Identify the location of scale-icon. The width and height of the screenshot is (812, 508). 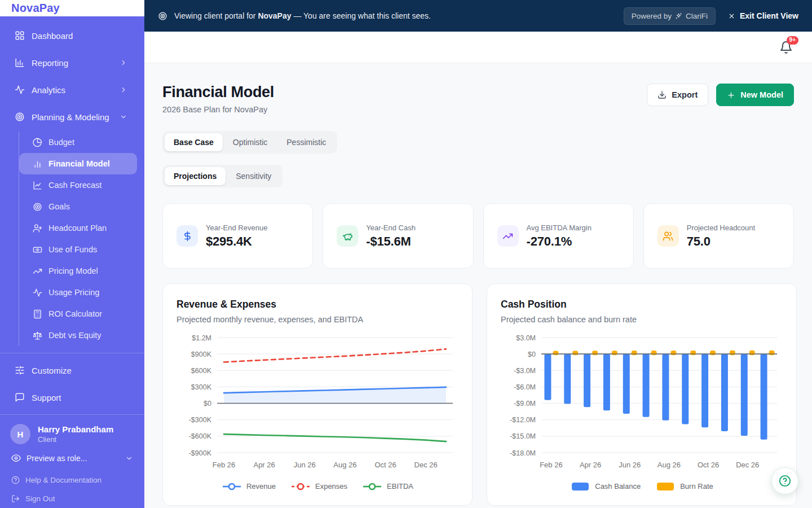
(37, 335).